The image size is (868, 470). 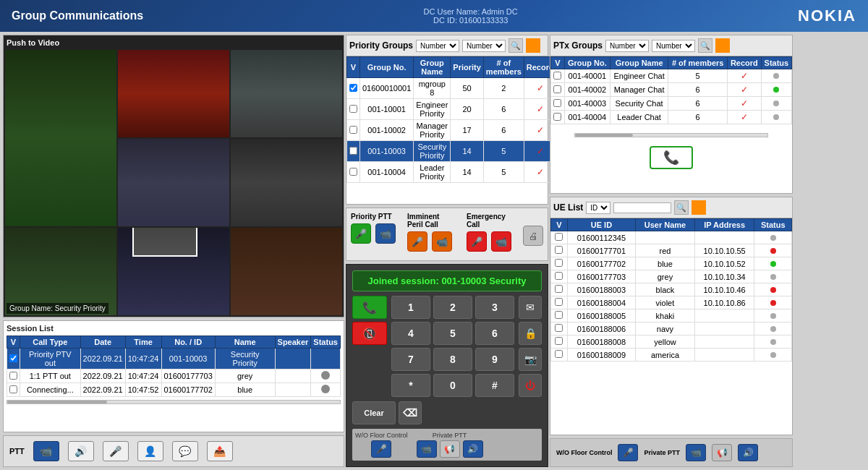 What do you see at coordinates (453, 307) in the screenshot?
I see `dial-key-2: 2` at bounding box center [453, 307].